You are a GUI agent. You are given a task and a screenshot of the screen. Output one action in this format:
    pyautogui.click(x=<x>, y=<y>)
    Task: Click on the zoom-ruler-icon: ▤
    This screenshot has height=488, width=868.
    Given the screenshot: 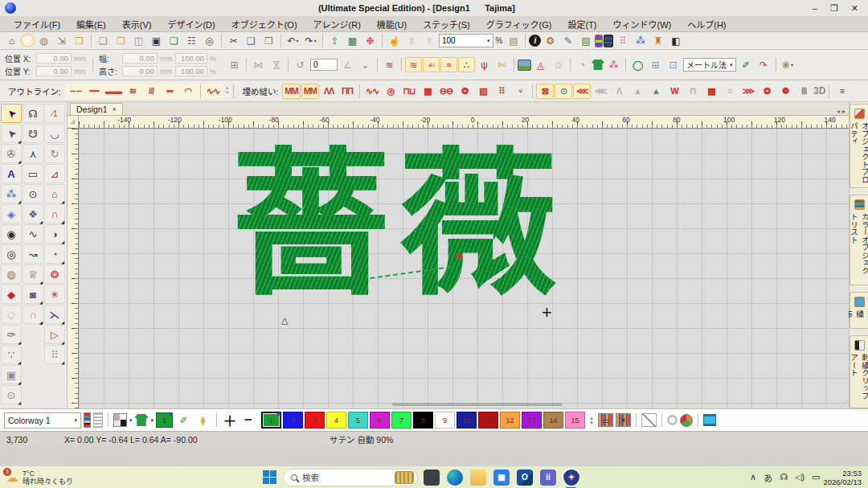 What is the action you would take?
    pyautogui.click(x=513, y=40)
    